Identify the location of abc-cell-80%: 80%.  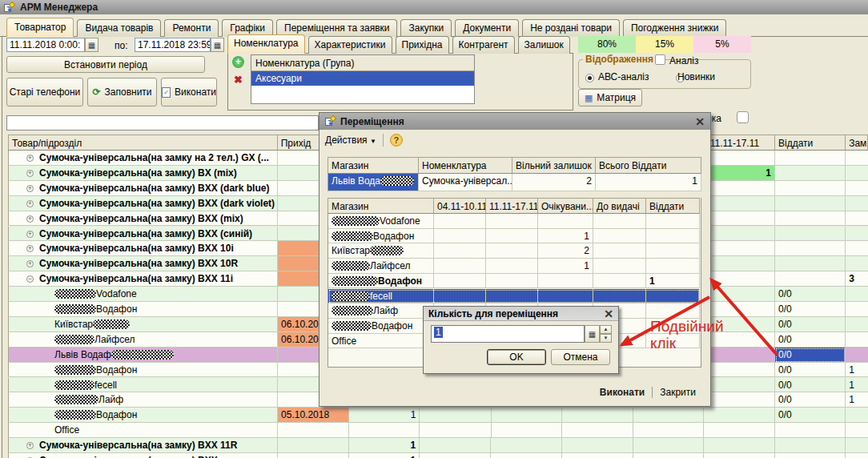
(607, 45).